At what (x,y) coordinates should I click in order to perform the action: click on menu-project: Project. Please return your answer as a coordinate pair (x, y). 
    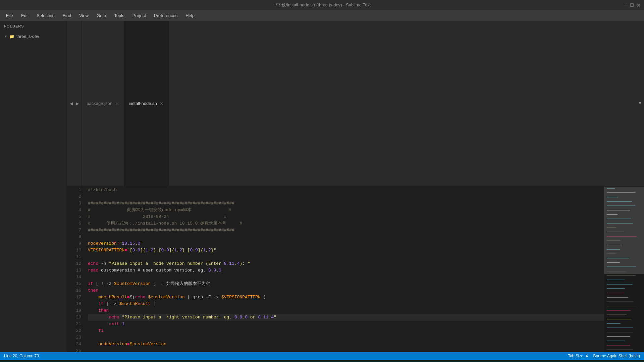
    Looking at the image, I should click on (139, 15).